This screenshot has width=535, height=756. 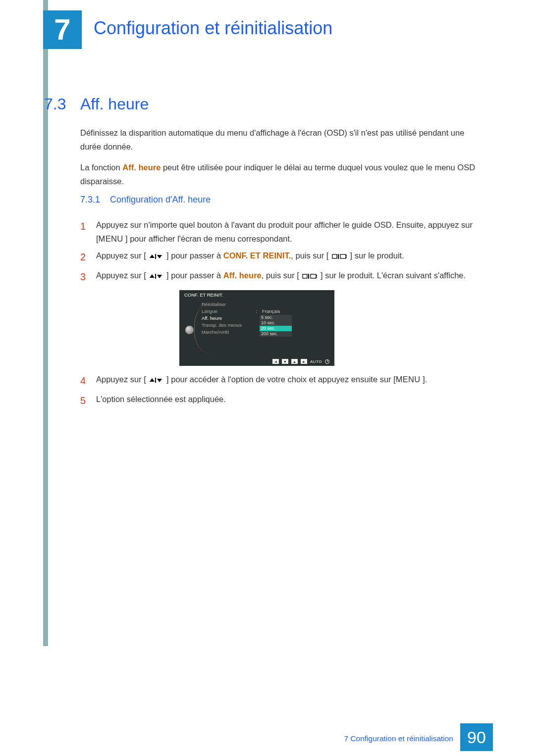 What do you see at coordinates (301, 361) in the screenshot?
I see `osd-footer-icons: ◄ ▼ ▲ ► AUTO` at bounding box center [301, 361].